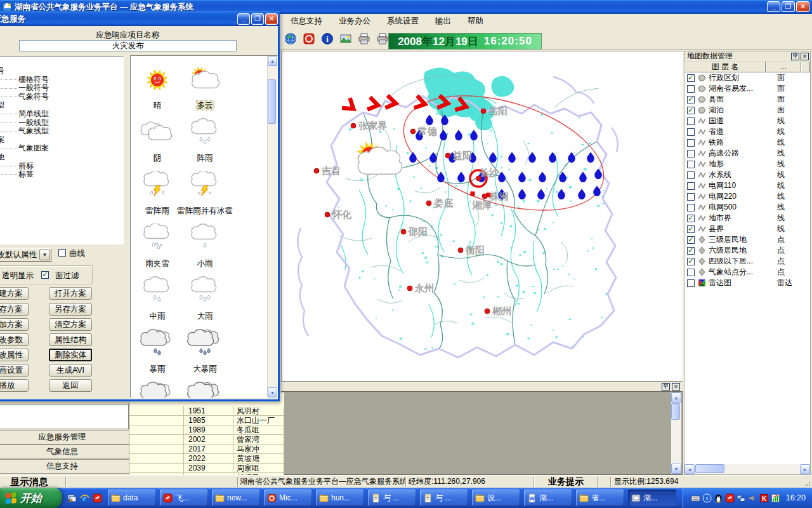 The height and width of the screenshot is (508, 812). I want to click on tree-item-6: 一般线型, so click(62, 123).